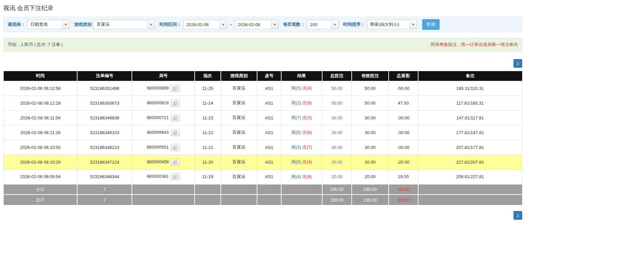 This screenshot has height=266, width=644. Describe the element at coordinates (470, 76) in the screenshot. I see `header-note: 备注` at that location.